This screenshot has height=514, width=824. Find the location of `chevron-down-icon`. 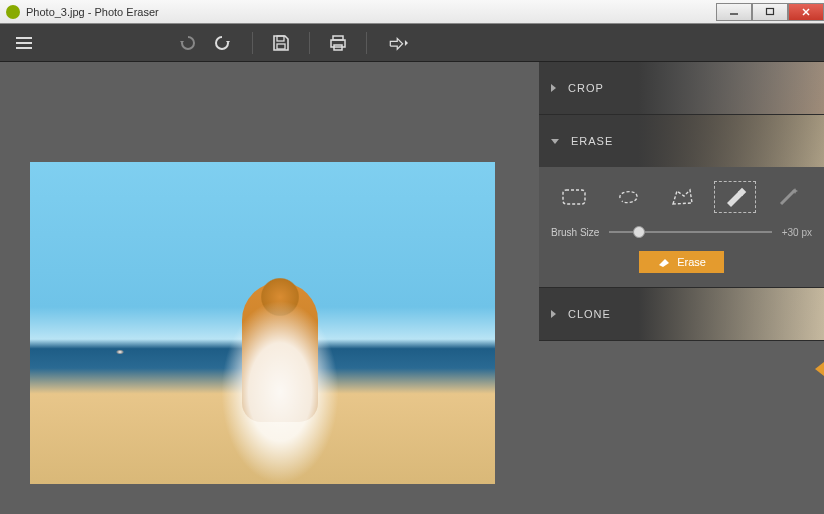

chevron-down-icon is located at coordinates (555, 142).